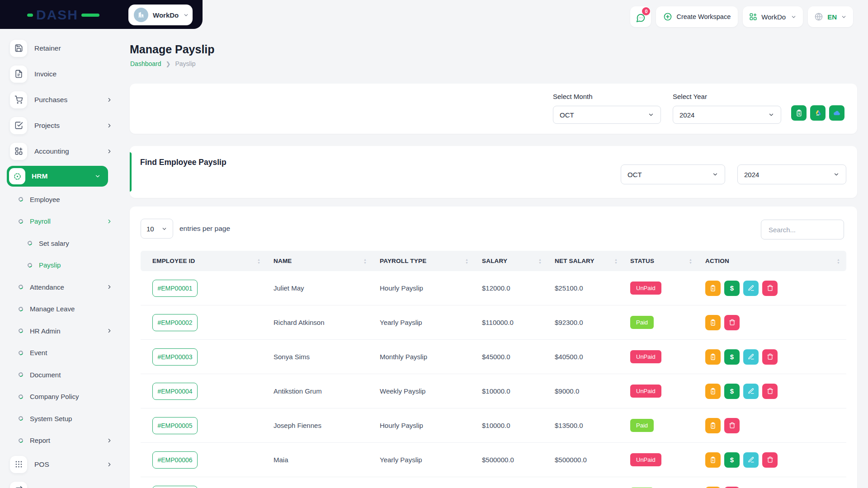  What do you see at coordinates (836, 174) in the screenshot?
I see `chevron-down-icon` at bounding box center [836, 174].